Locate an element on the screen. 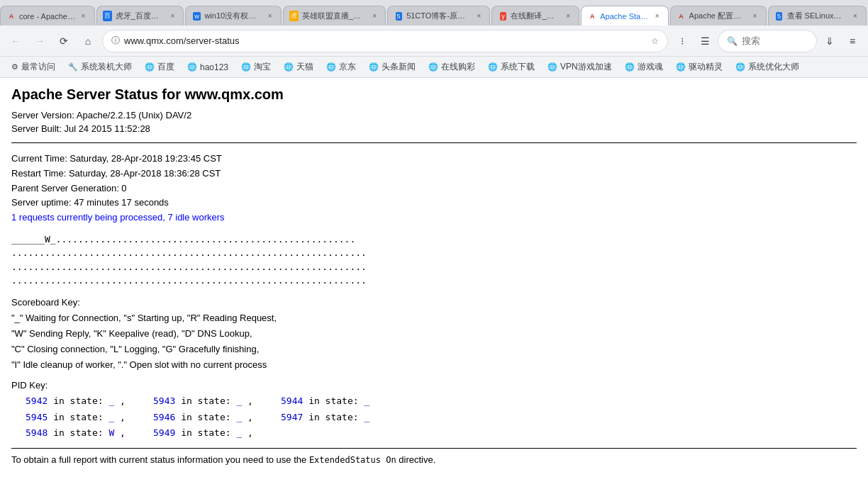  footer-text-after: directive. is located at coordinates (417, 459).